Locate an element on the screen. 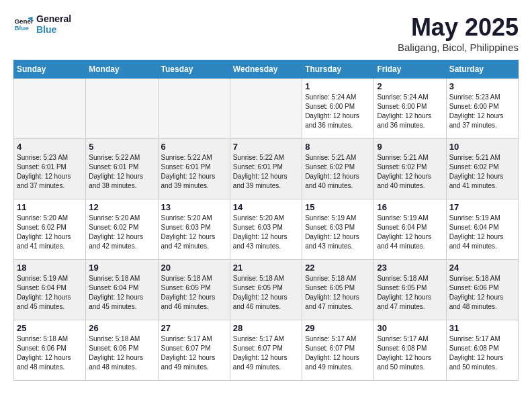 Image resolution: width=532 pixels, height=411 pixels. logo: General Blue General Blue is located at coordinates (42, 24).